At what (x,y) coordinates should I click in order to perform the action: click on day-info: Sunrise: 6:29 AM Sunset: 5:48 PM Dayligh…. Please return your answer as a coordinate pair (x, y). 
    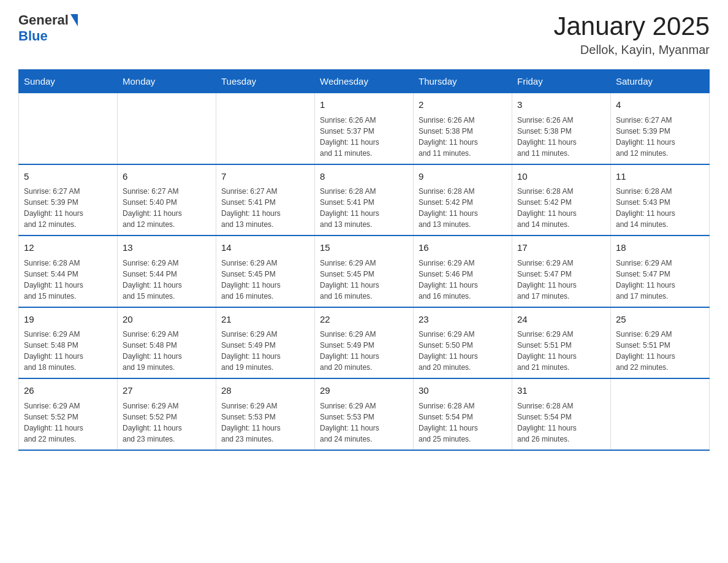
    Looking at the image, I should click on (68, 351).